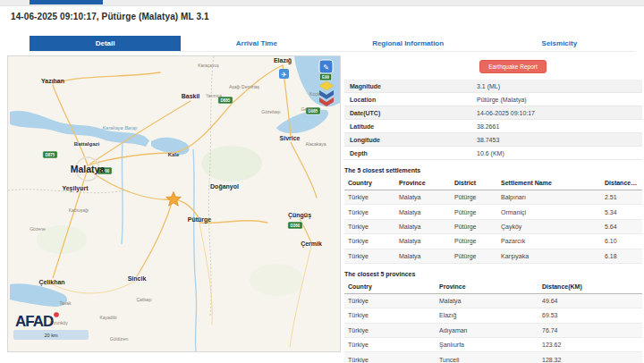 This screenshot has height=363, width=644. I want to click on table-row: Depth10.6 (KM), so click(494, 154).